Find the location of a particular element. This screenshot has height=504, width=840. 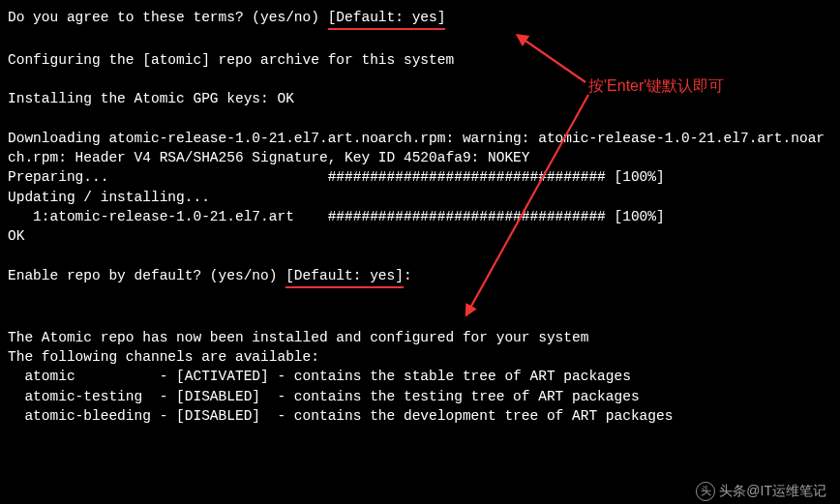

line-configuring: Configuring the [atomic] repo archive fo… is located at coordinates (230, 60).